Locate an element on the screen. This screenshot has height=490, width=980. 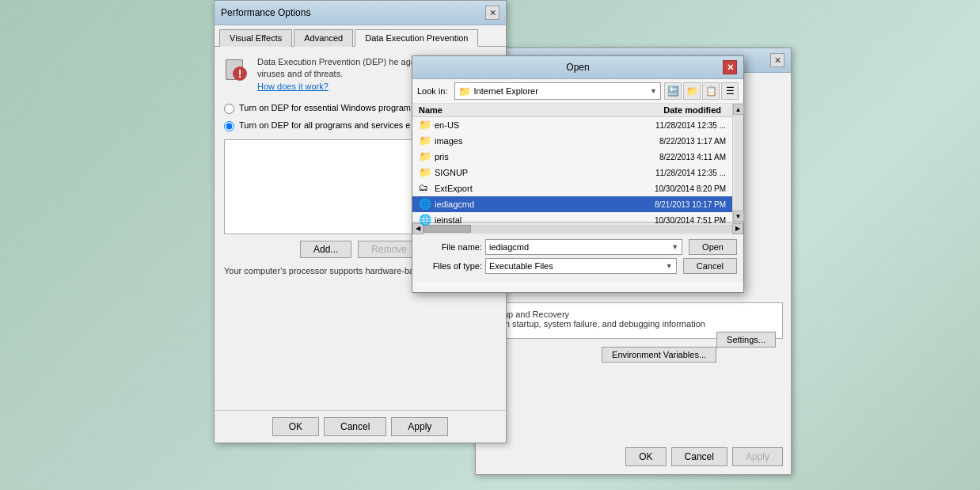
up-folder-button: 📁 is located at coordinates (692, 91).